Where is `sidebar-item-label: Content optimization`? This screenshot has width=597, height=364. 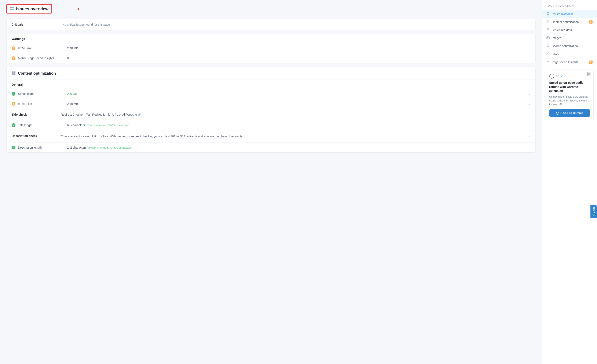
sidebar-item-label: Content optimization is located at coordinates (565, 22).